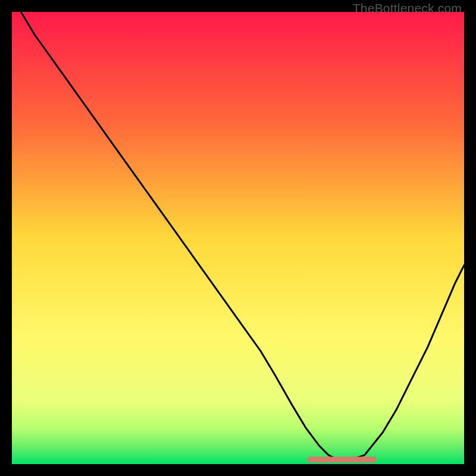 The height and width of the screenshot is (476, 476). Describe the element at coordinates (407, 8) in the screenshot. I see `watermark-text: TheBottleneck.com` at that location.